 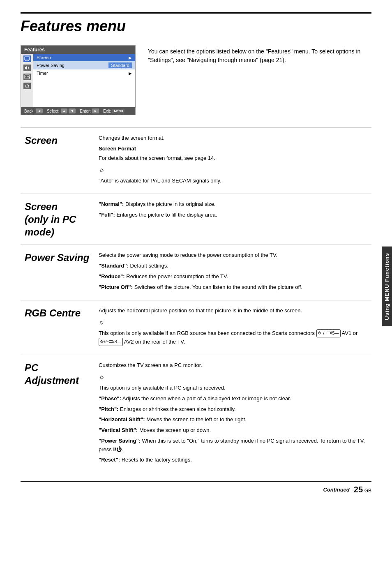 I want to click on term-rgb-centre: RGB Centre, so click(x=58, y=327).